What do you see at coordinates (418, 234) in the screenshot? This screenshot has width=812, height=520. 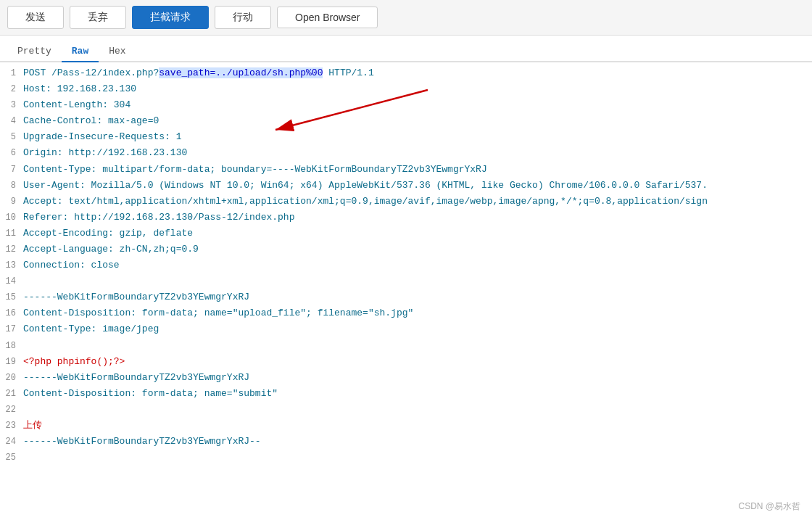 I see `line-text: Accept-Encoding: gzip, deflate` at bounding box center [418, 234].